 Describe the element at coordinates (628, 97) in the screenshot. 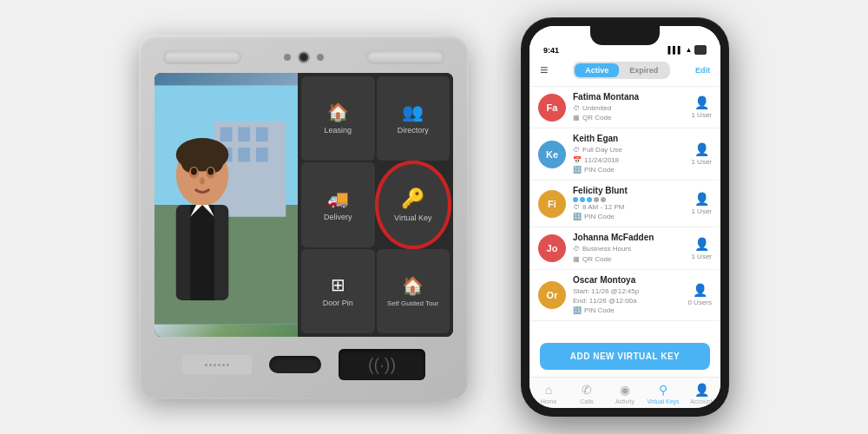

I see `key-name-fatima: Fatima Montana` at that location.